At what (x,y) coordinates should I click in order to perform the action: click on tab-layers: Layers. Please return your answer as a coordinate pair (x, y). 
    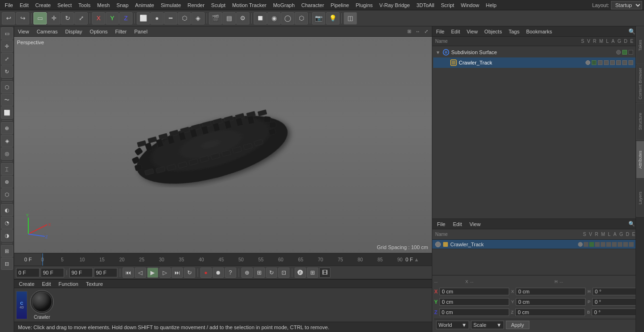
    Looking at the image, I should click on (640, 198).